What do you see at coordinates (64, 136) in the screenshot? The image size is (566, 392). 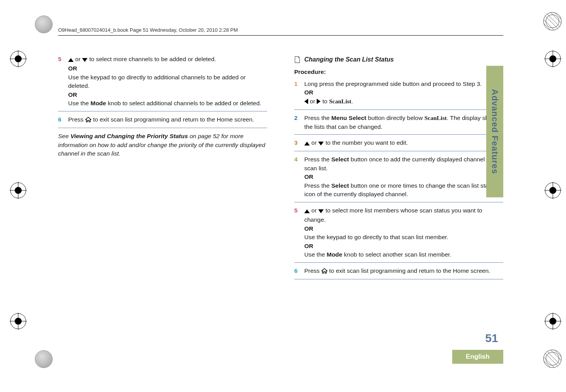 I see `text: See` at bounding box center [64, 136].